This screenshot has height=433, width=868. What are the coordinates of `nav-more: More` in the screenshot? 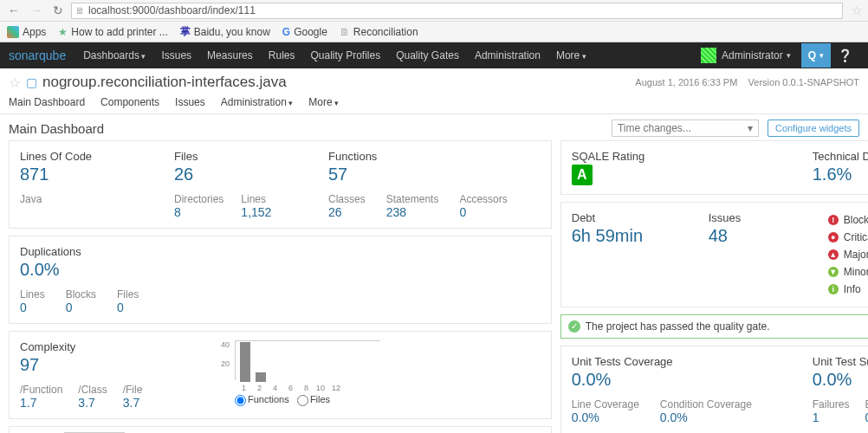 It's located at (572, 55).